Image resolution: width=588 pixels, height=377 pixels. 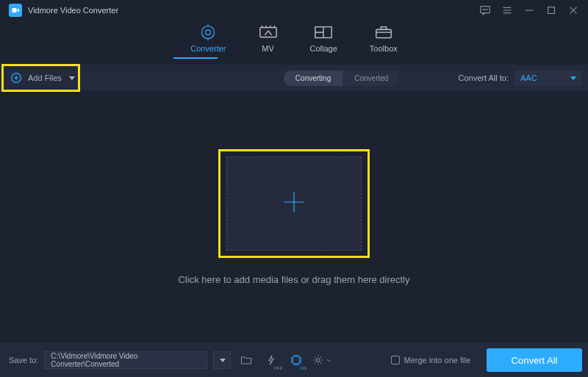 What do you see at coordinates (384, 42) in the screenshot?
I see `tab-toolbox: Toolbox` at bounding box center [384, 42].